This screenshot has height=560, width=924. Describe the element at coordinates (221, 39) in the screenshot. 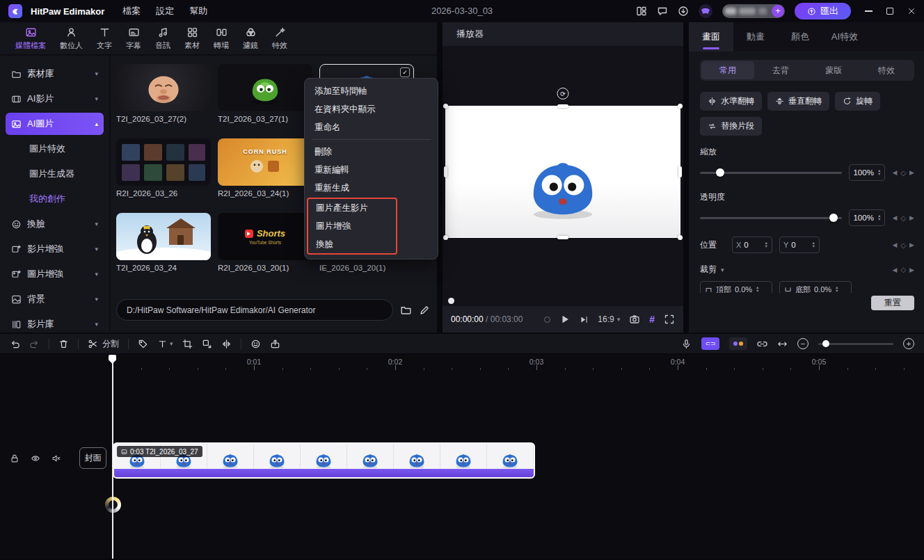

I see `tab-transitions: 轉場` at that location.